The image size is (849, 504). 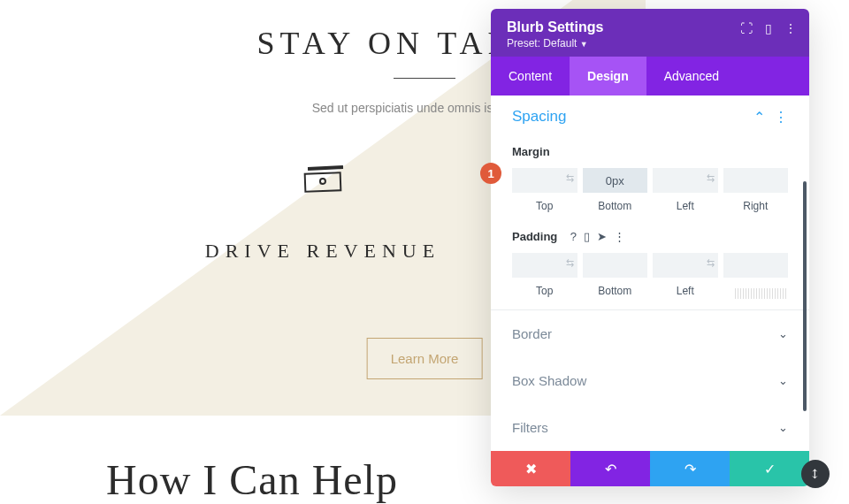 What do you see at coordinates (545, 206) in the screenshot?
I see `margin-top-label: Top` at bounding box center [545, 206].